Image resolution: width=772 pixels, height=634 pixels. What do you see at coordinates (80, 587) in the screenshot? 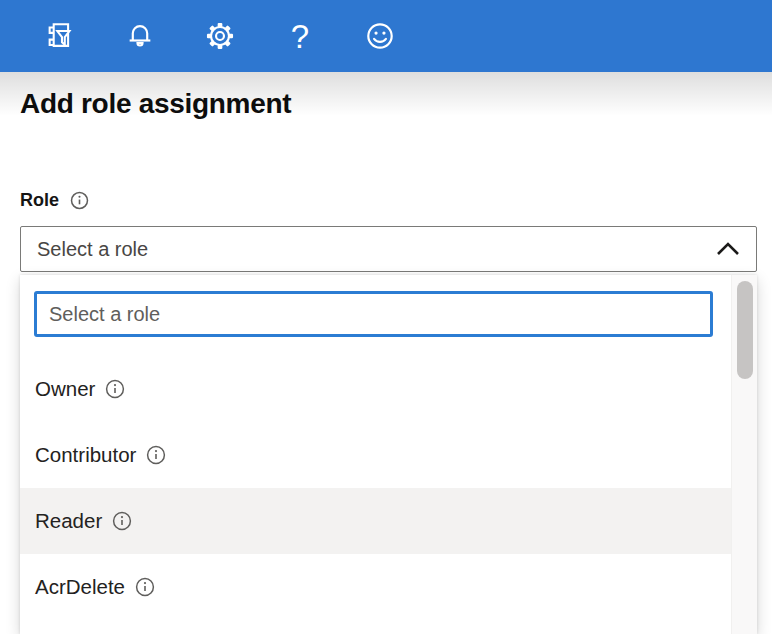
I see `option-label: AcrDelete` at bounding box center [80, 587].